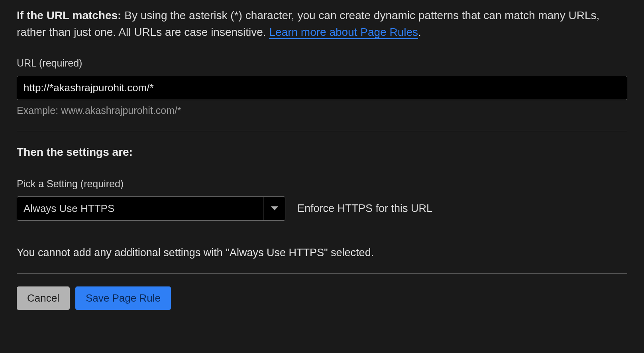 The height and width of the screenshot is (353, 644). I want to click on divider, so click(322, 131).